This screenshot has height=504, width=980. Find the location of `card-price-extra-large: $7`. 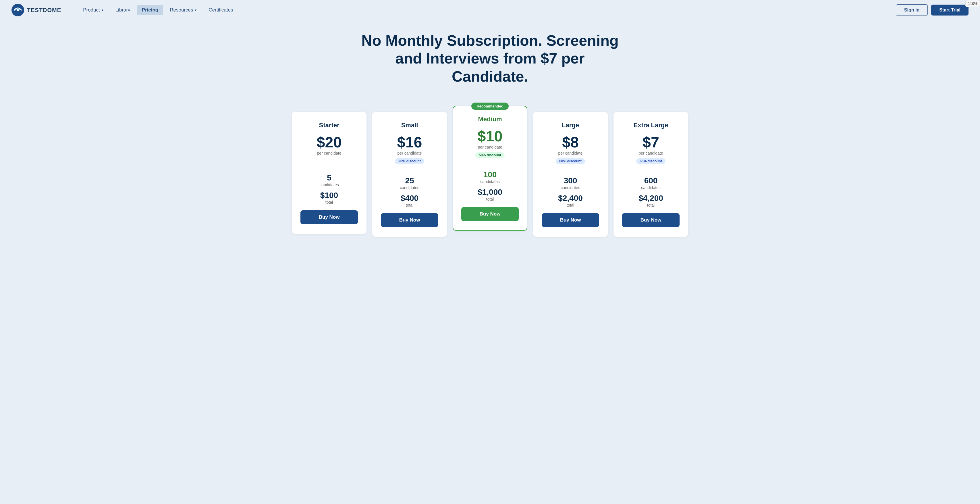

card-price-extra-large: $7 is located at coordinates (651, 142).